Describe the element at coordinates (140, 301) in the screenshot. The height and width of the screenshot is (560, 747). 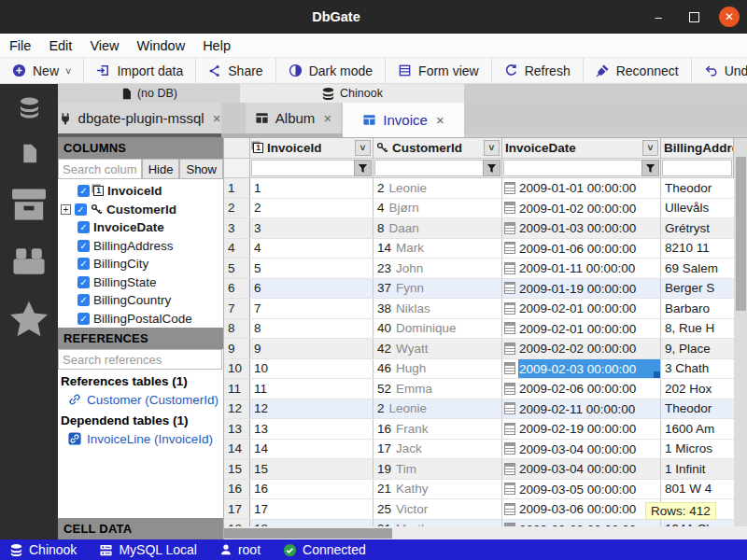
I see `column-item-billingcountry: ✓BillingCountry` at that location.